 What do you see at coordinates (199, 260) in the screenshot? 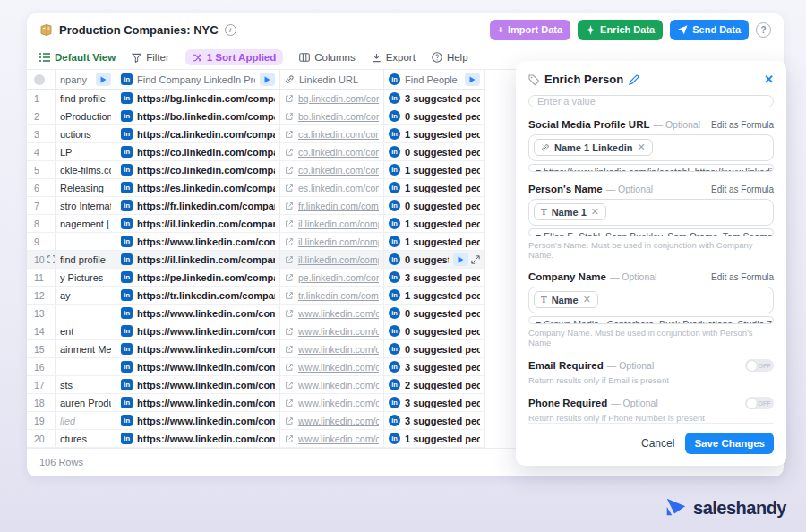
I see `cell-linkedin-profile: in https://il.linkedin.com/company/keshe…` at bounding box center [199, 260].